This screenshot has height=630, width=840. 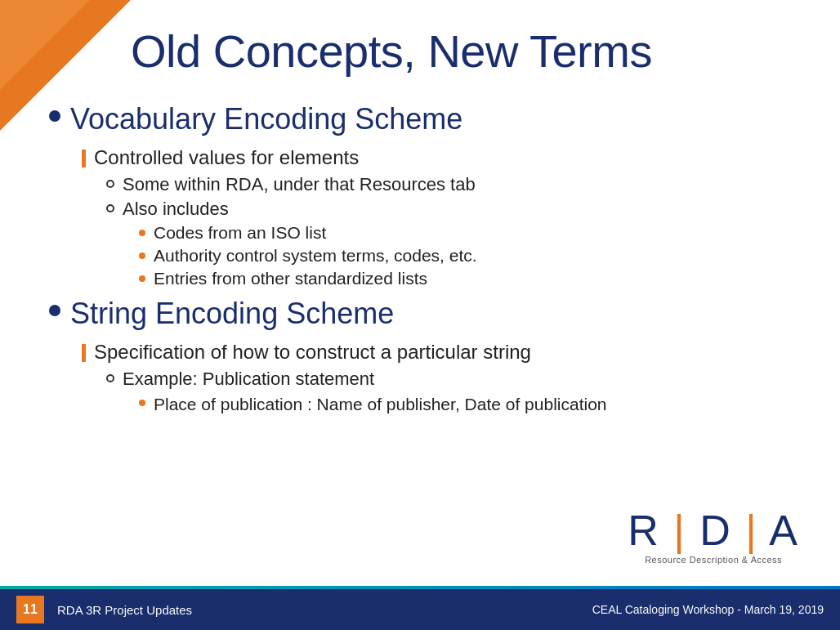 I want to click on footer-event: CEAL Cataloging Workshop - March 19, 201…, so click(x=708, y=610).